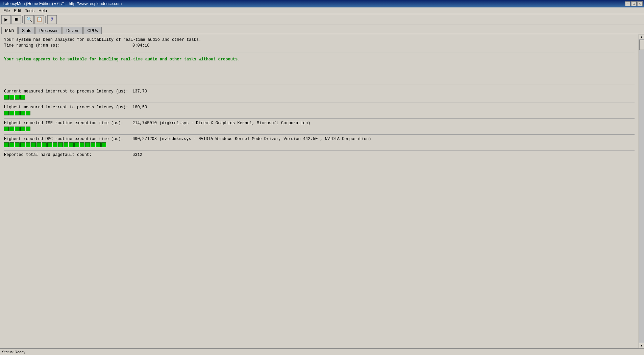 The image size is (644, 355). Describe the element at coordinates (322, 20) in the screenshot. I see `toolbar: ▶ ■ 🔍 📋 ?` at that location.